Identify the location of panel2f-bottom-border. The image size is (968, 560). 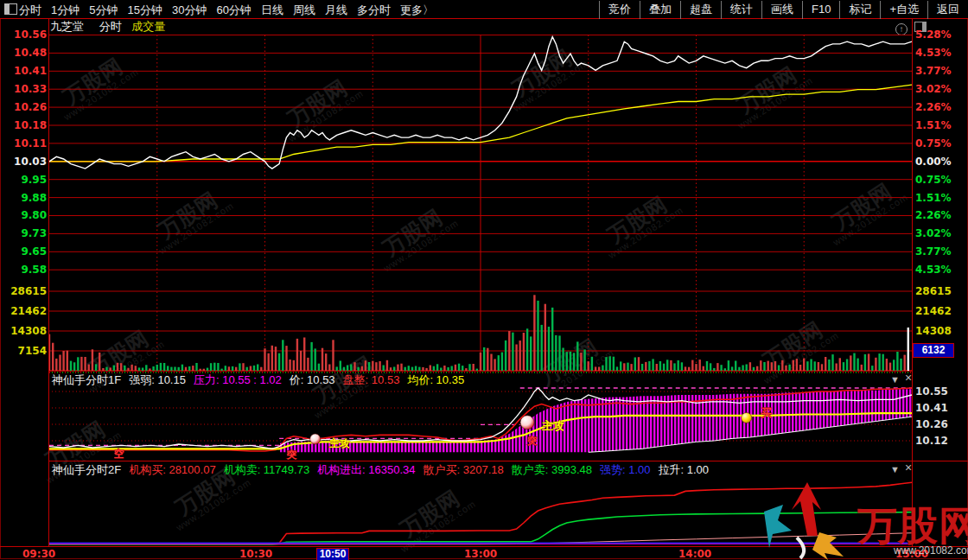
(484, 546).